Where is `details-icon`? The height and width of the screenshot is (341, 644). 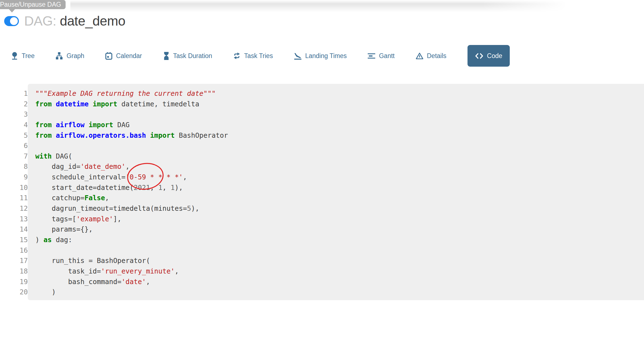 details-icon is located at coordinates (420, 56).